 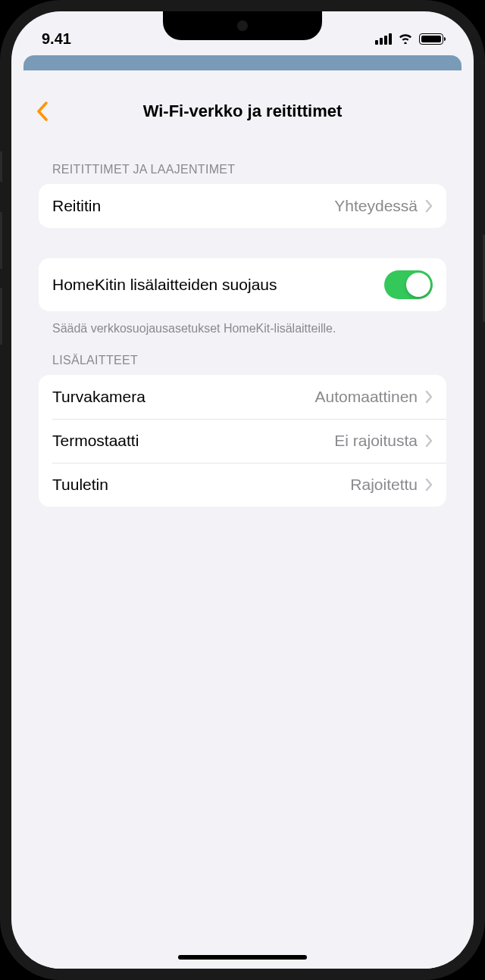 I want to click on router-label: Reititin, so click(x=193, y=206).